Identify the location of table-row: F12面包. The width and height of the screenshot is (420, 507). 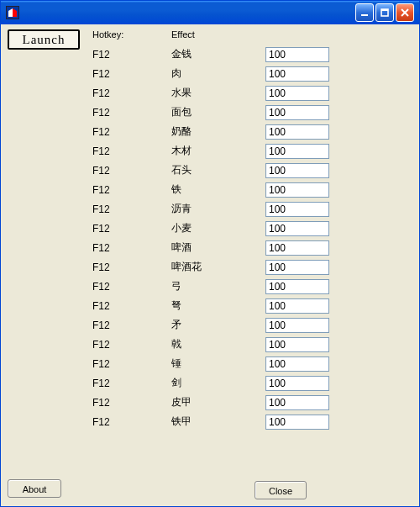
(254, 113).